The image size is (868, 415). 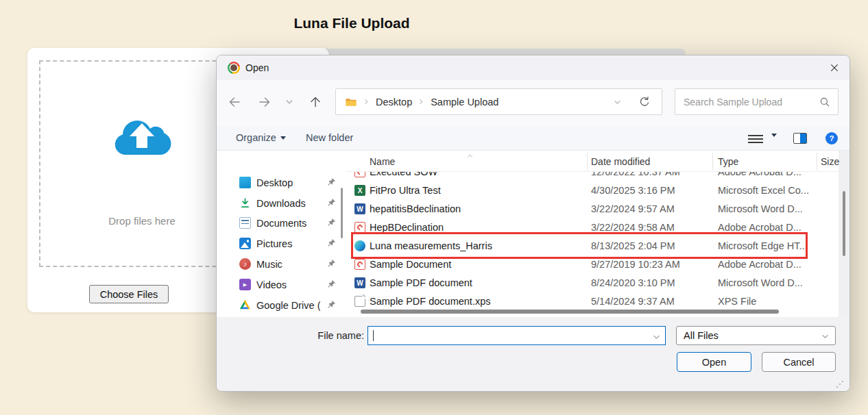 I want to click on breadcrumb-item-desktop: Desktop, so click(x=394, y=102).